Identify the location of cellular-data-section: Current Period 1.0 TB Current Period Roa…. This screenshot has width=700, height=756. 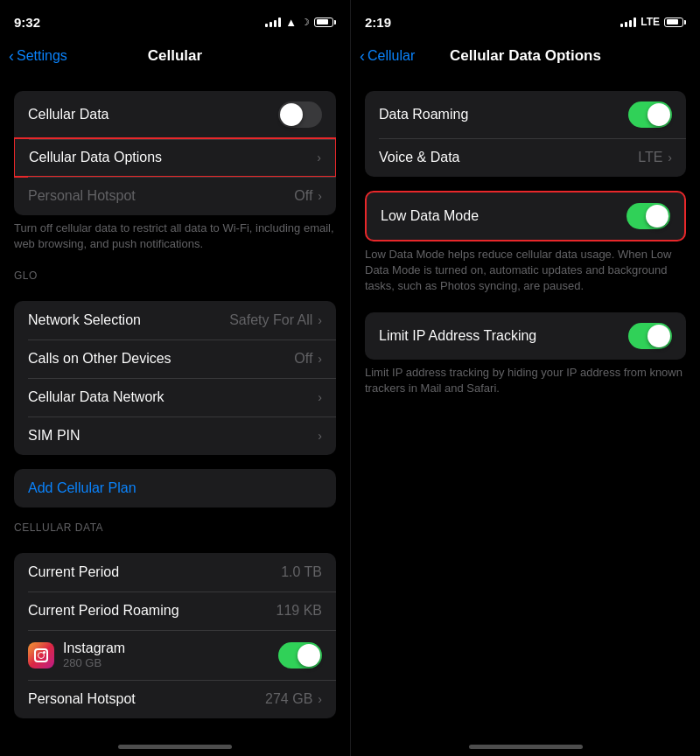
(175, 635).